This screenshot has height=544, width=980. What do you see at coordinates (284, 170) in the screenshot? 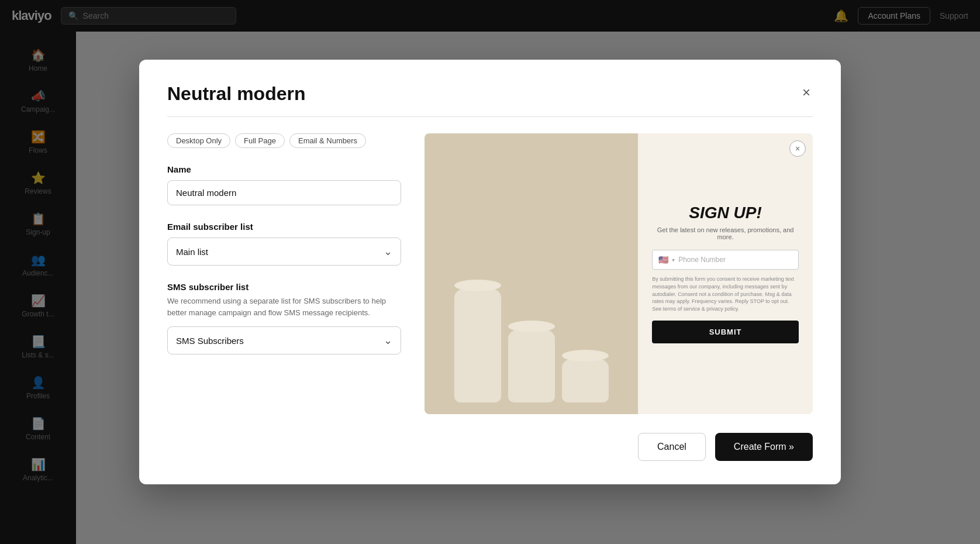
I see `name-label: Name` at bounding box center [284, 170].